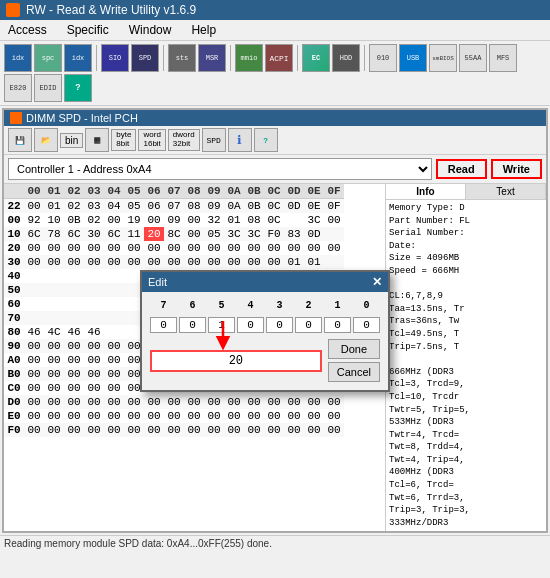 The image size is (550, 578). What do you see at coordinates (134, 234) in the screenshot?
I see `cell: 11` at bounding box center [134, 234].